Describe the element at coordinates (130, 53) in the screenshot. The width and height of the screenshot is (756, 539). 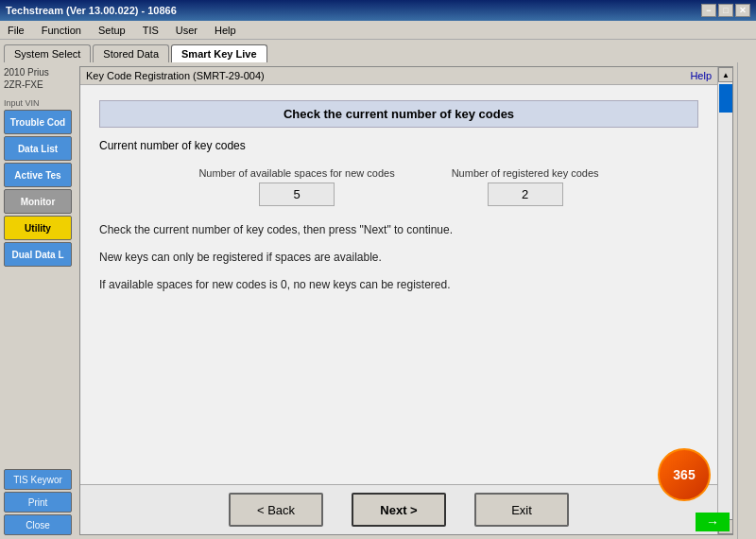
I see `tab-stored-data: Stored Data` at that location.